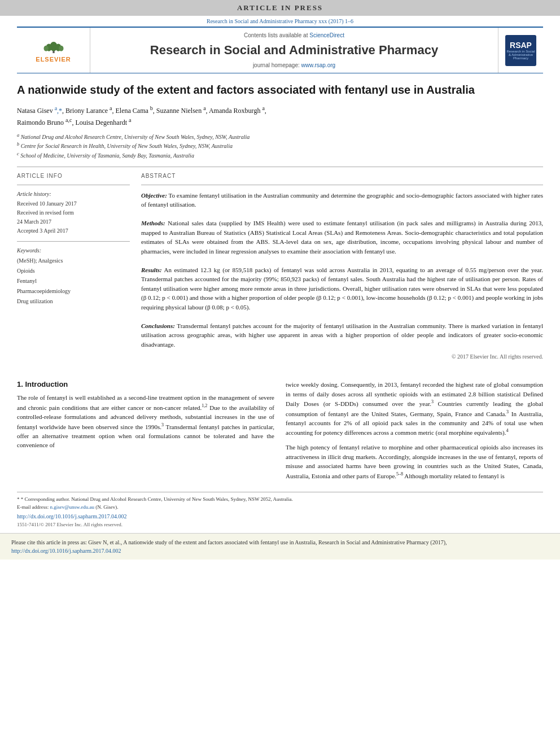  I want to click on elsevier-logo: ELSEVIER, so click(54, 50).